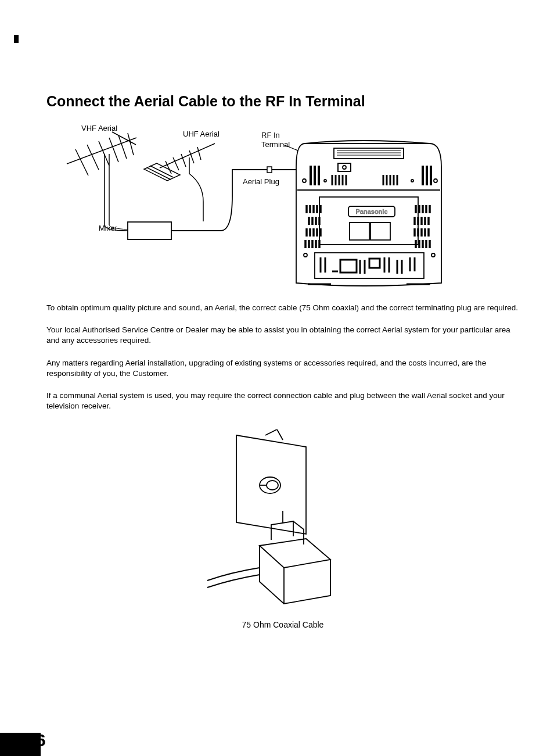  I want to click on paragraph-1: To obtain optimum quality picture and so…, so click(283, 308).